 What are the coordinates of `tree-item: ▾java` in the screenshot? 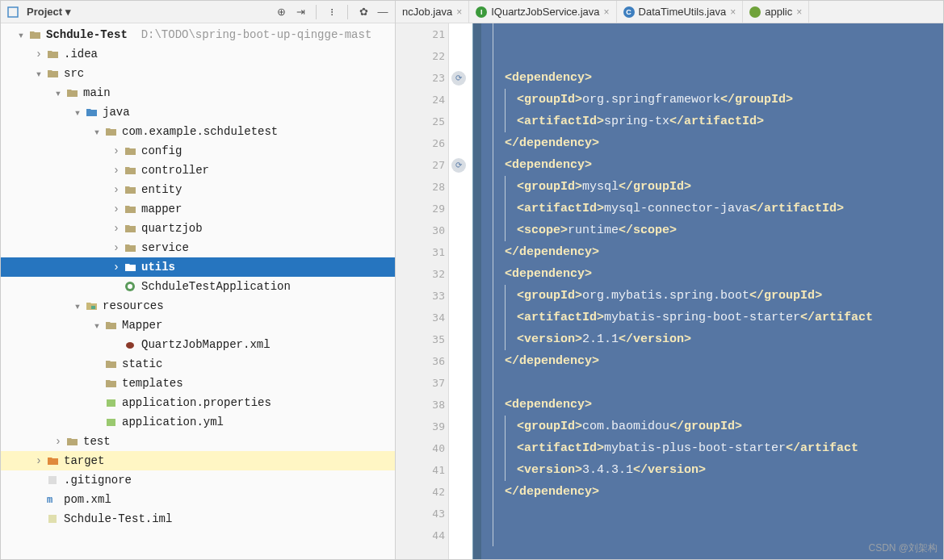 It's located at (198, 112).